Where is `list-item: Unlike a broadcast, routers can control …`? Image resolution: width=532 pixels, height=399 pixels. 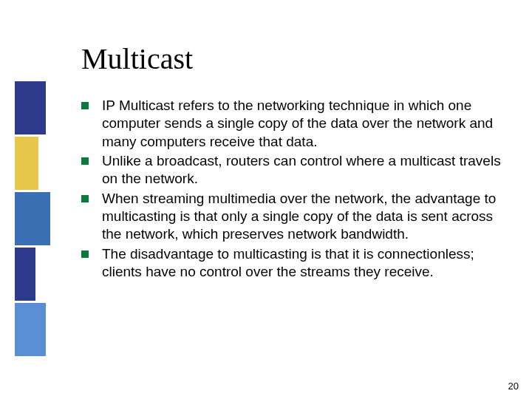 list-item: Unlike a broadcast, routers can control … is located at coordinates (292, 170).